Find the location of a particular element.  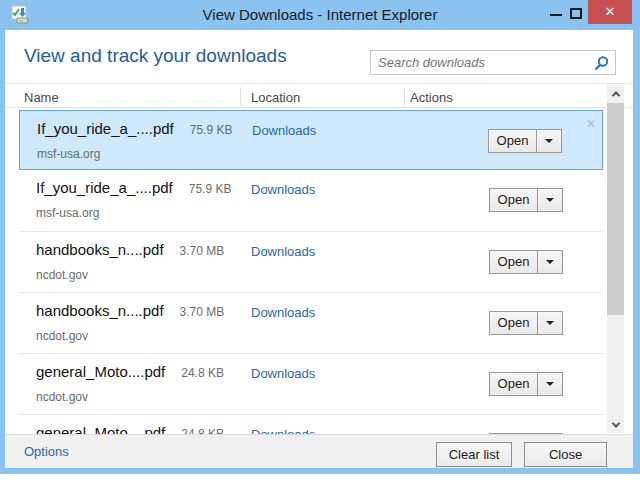

scroll-up-icon is located at coordinates (616, 94).